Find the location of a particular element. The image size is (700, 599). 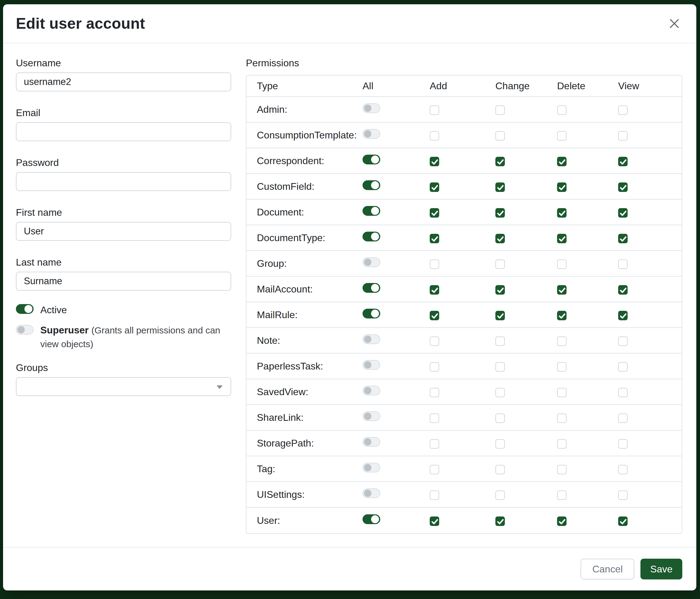

permission-add-cell is located at coordinates (462, 392).